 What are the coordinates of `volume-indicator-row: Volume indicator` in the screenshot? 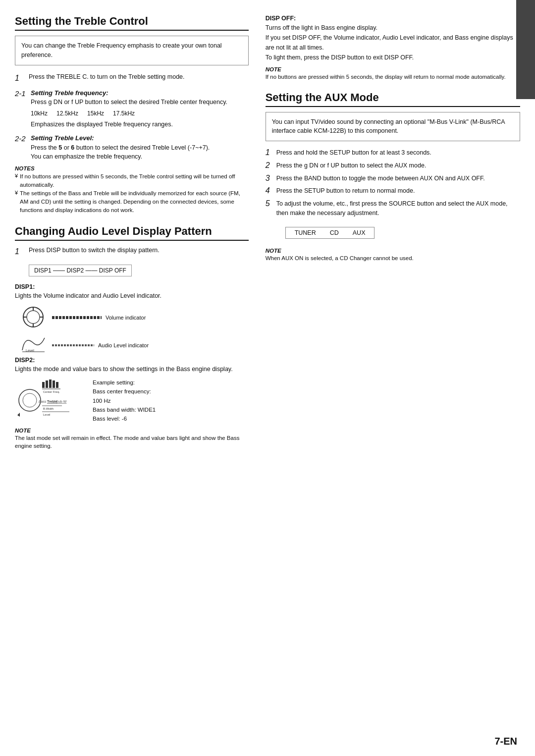 It's located at (134, 317).